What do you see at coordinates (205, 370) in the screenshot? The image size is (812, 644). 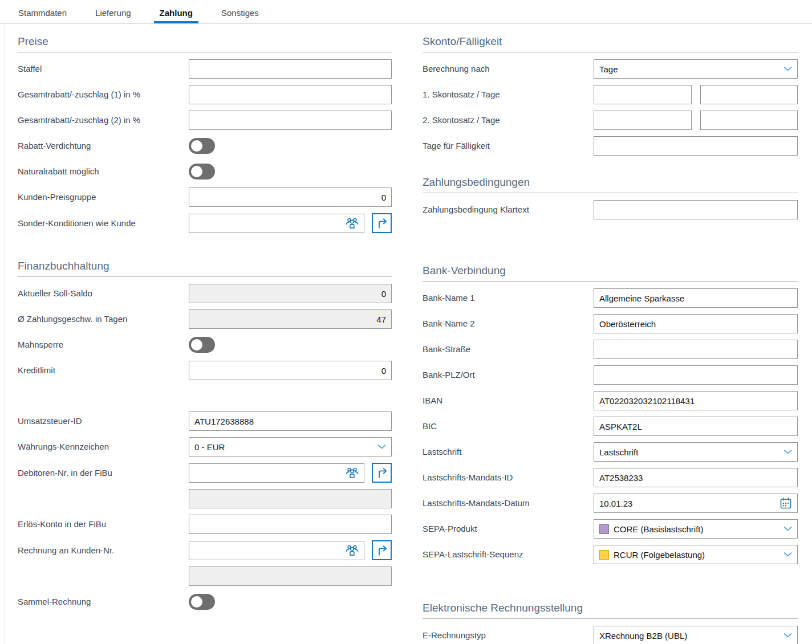 I see `row-kreditlimit: Kreditlimit` at bounding box center [205, 370].